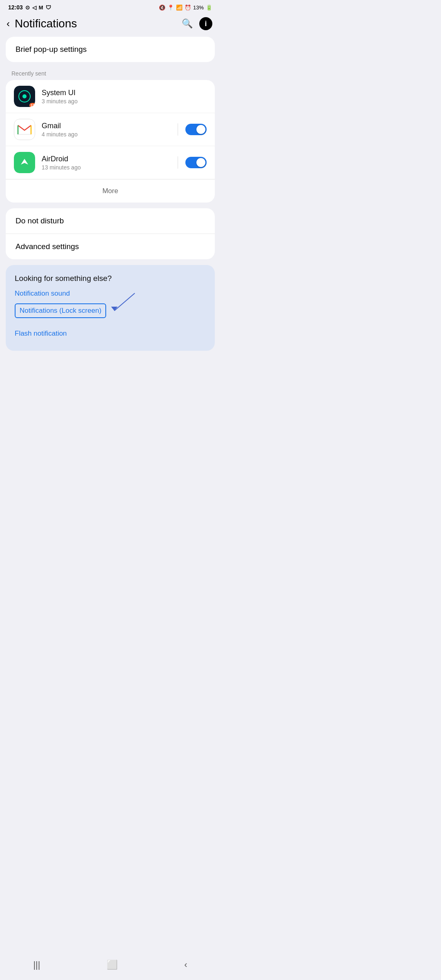 This screenshot has height=980, width=441. What do you see at coordinates (8, 24) in the screenshot?
I see `back-button: ‹` at bounding box center [8, 24].